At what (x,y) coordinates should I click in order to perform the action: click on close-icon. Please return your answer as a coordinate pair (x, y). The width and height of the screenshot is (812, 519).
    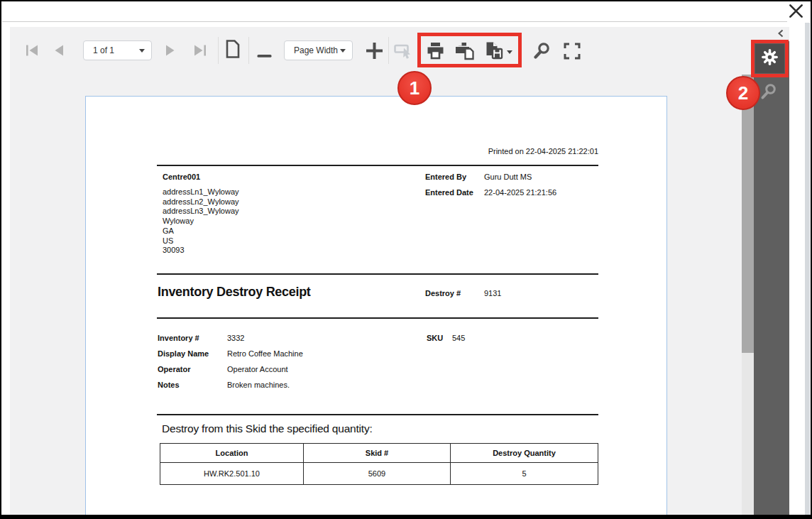
    Looking at the image, I should click on (796, 13).